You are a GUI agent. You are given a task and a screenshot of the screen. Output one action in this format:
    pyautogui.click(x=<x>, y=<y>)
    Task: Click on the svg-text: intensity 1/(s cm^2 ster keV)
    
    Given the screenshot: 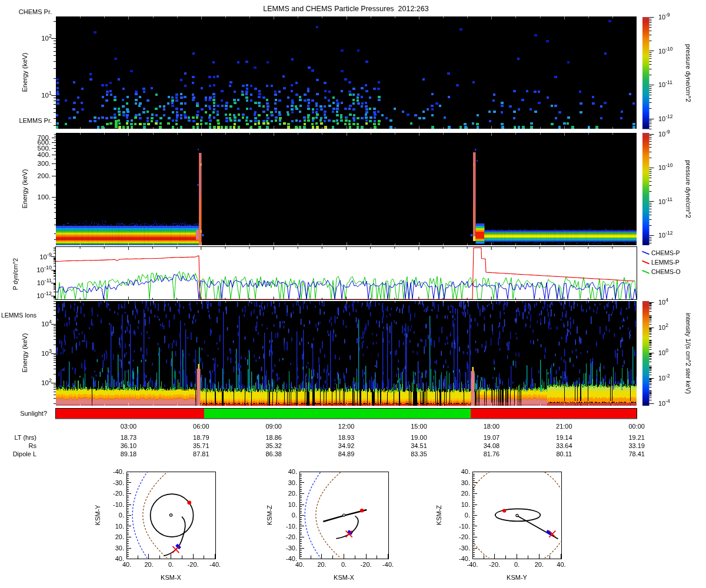 What is the action you would take?
    pyautogui.click(x=688, y=353)
    